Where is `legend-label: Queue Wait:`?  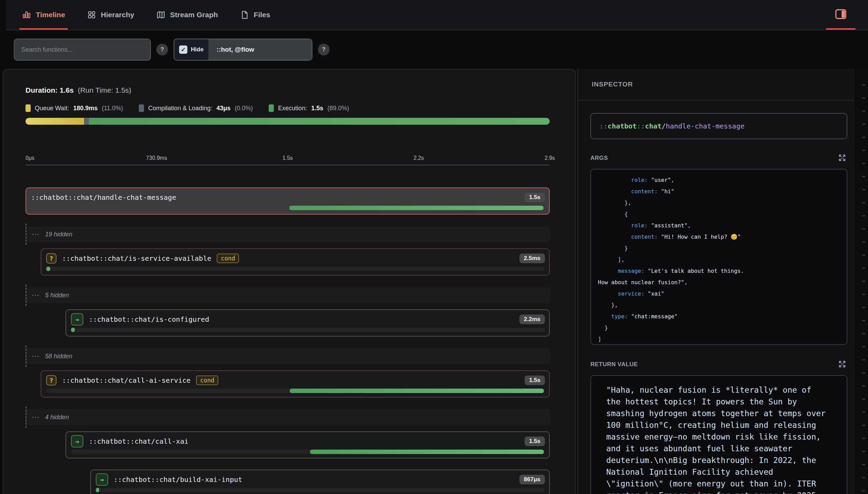 legend-label: Queue Wait: is located at coordinates (52, 108).